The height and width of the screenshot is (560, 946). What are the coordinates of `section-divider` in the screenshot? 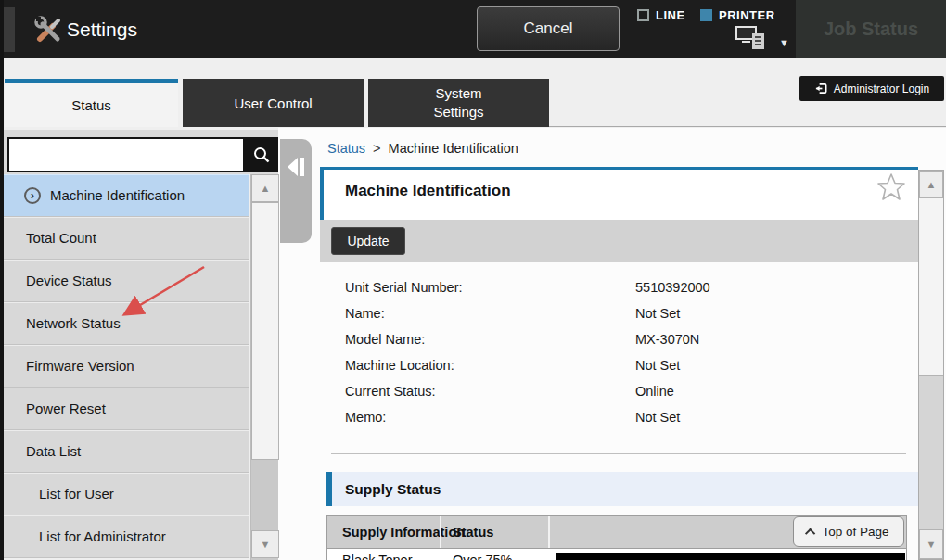 It's located at (619, 454).